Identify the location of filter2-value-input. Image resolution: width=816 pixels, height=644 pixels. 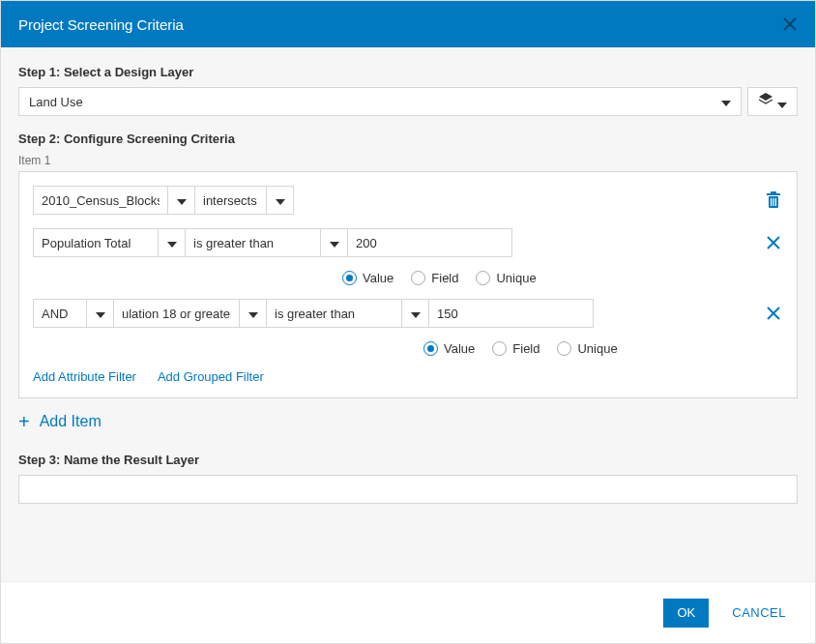
(510, 313).